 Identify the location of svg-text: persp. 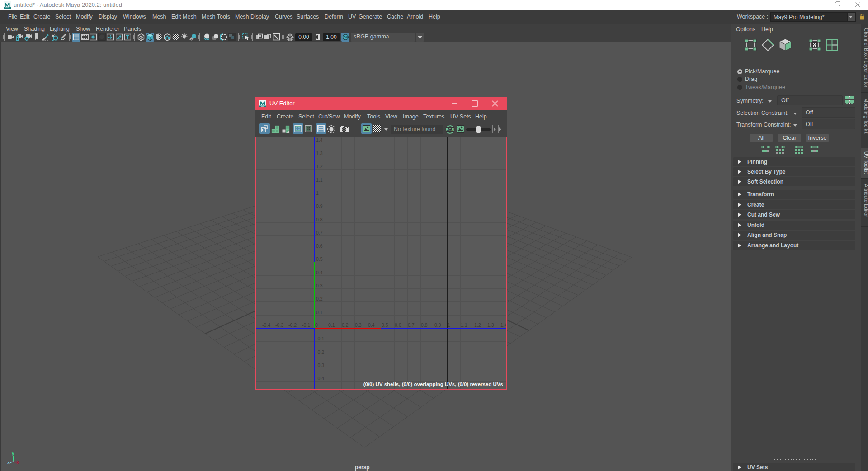
(363, 467).